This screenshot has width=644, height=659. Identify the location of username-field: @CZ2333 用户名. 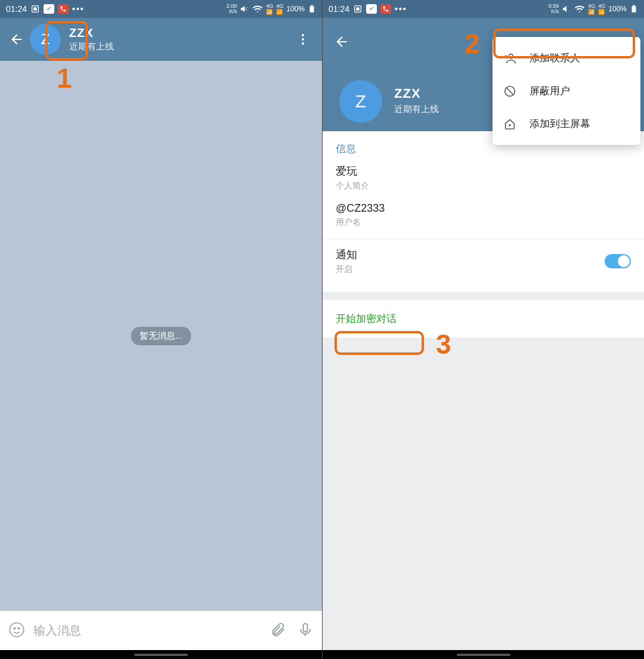
(483, 215).